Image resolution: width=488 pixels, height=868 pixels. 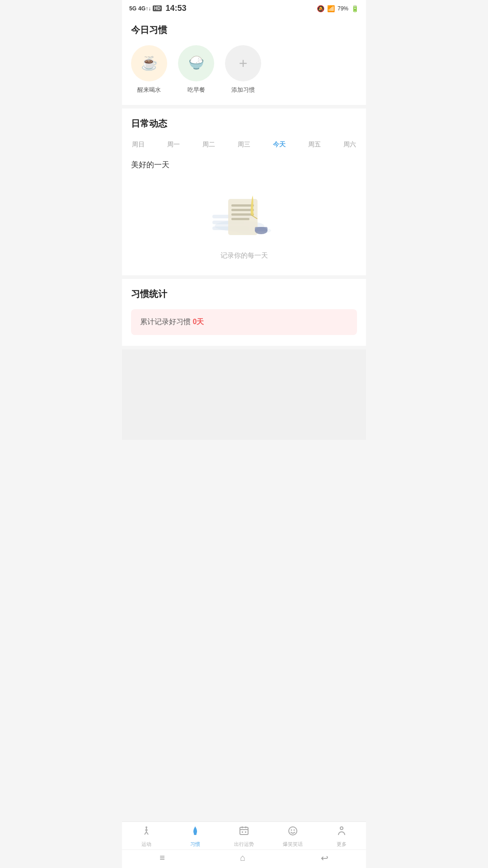 I want to click on status-time: 14:53, so click(x=176, y=8).